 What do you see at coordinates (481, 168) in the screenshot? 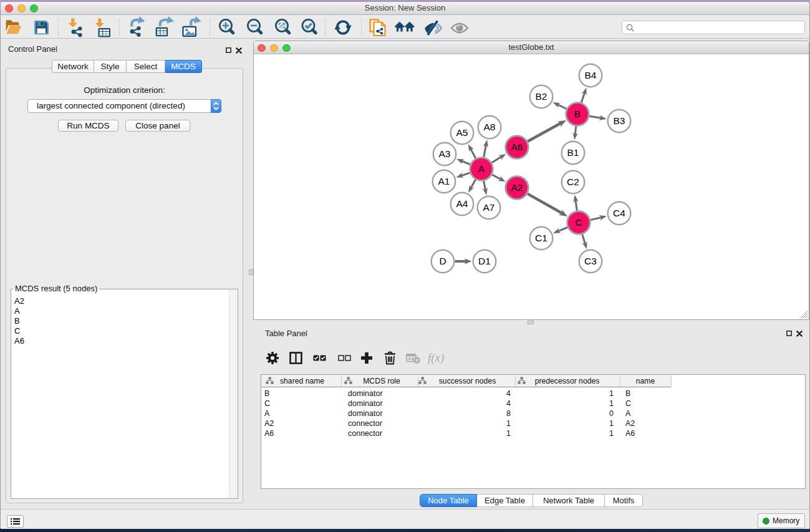
I see `svg-text: A` at bounding box center [481, 168].